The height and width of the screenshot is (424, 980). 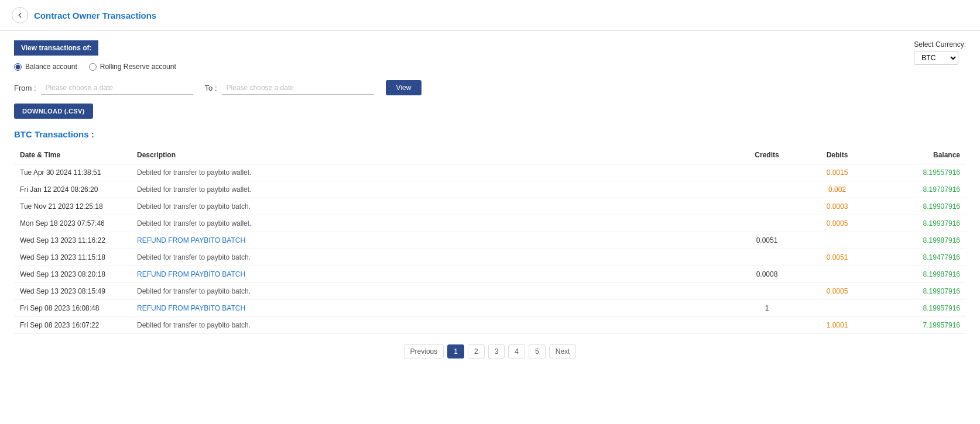 I want to click on top-section: View transactions of: Balance account Ro…, so click(x=490, y=60).